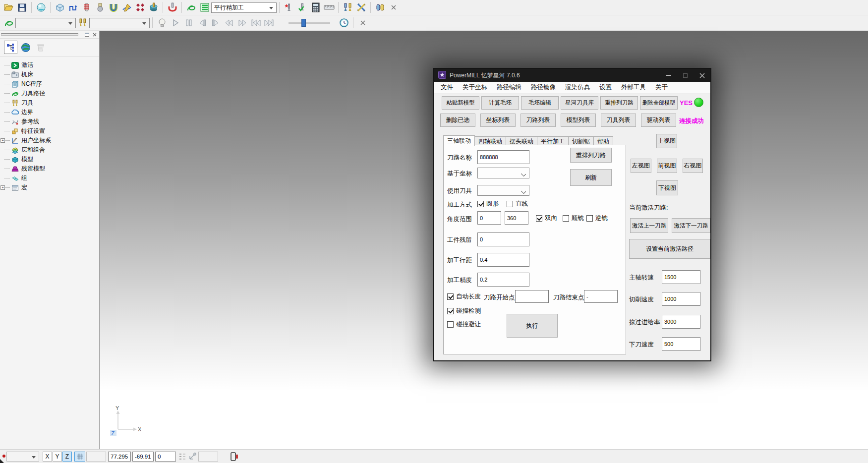 The image size is (868, 463). What do you see at coordinates (50, 178) in the screenshot?
I see `tree-item-groups: 组` at bounding box center [50, 178].